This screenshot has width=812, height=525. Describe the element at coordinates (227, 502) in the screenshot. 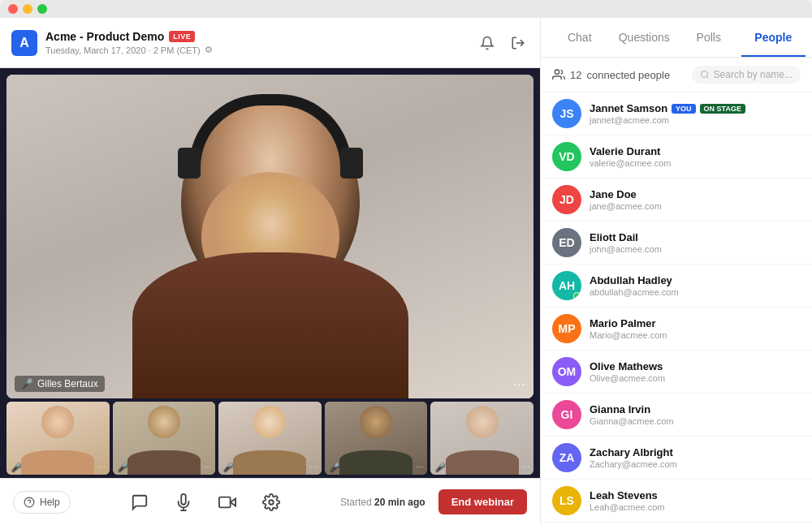

I see `camera-tool-button` at that location.